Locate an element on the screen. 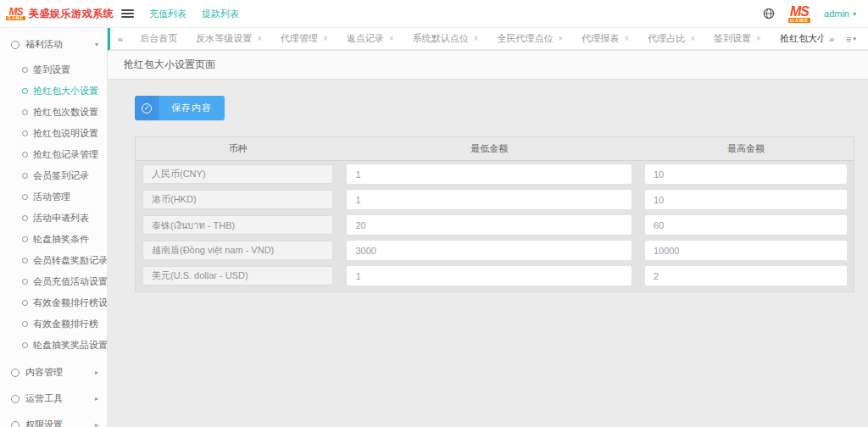  sidebar-item: 会员签到记录 is located at coordinates (53, 176).